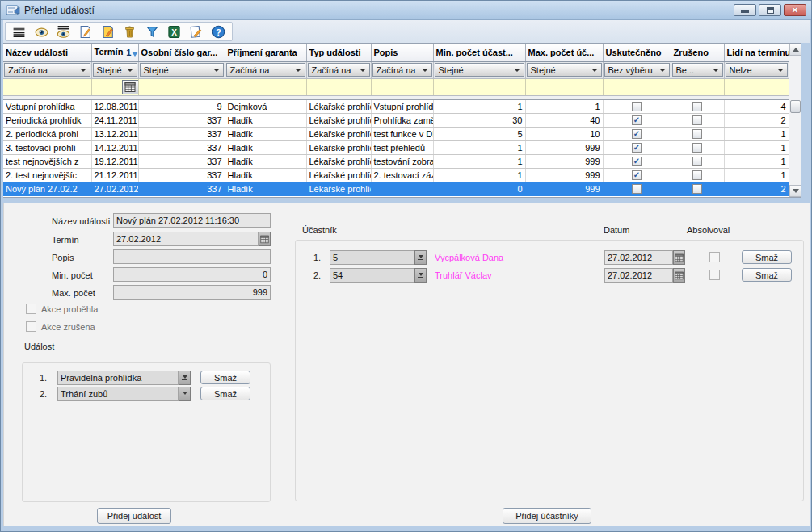  Describe the element at coordinates (698, 69) in the screenshot. I see `filter-zruseno: Be...` at that location.